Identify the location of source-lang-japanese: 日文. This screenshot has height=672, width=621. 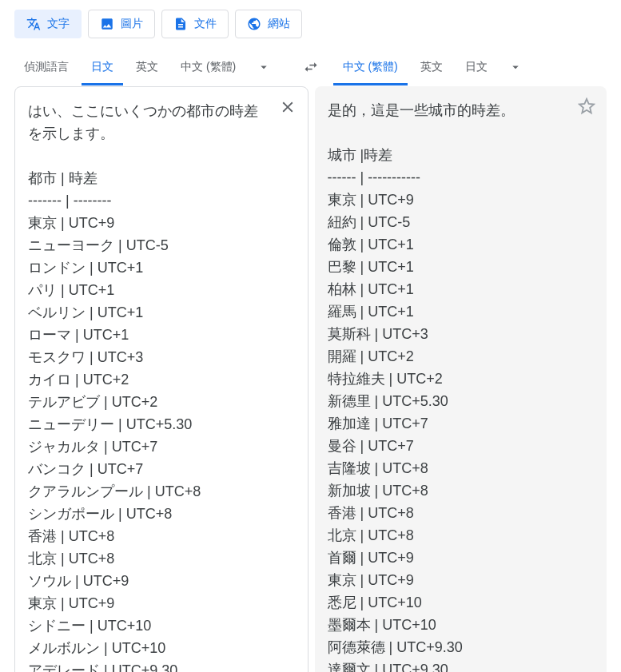
(102, 67).